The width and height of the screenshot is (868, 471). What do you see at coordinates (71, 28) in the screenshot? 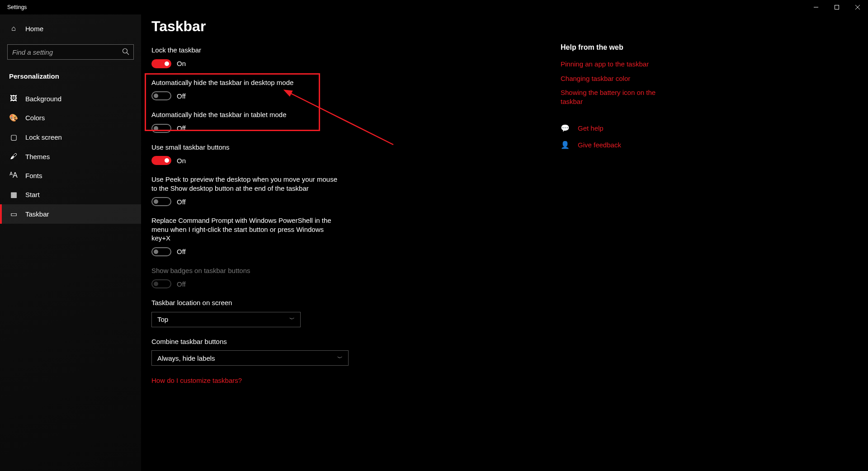
I see `home-nav: ⌂ Home` at bounding box center [71, 28].